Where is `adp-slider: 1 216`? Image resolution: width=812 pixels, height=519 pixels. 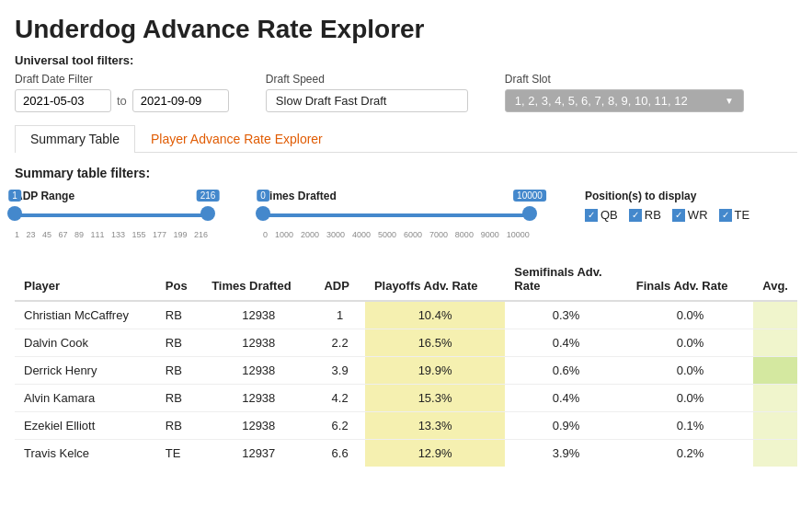
adp-slider: 1 216 is located at coordinates (111, 215).